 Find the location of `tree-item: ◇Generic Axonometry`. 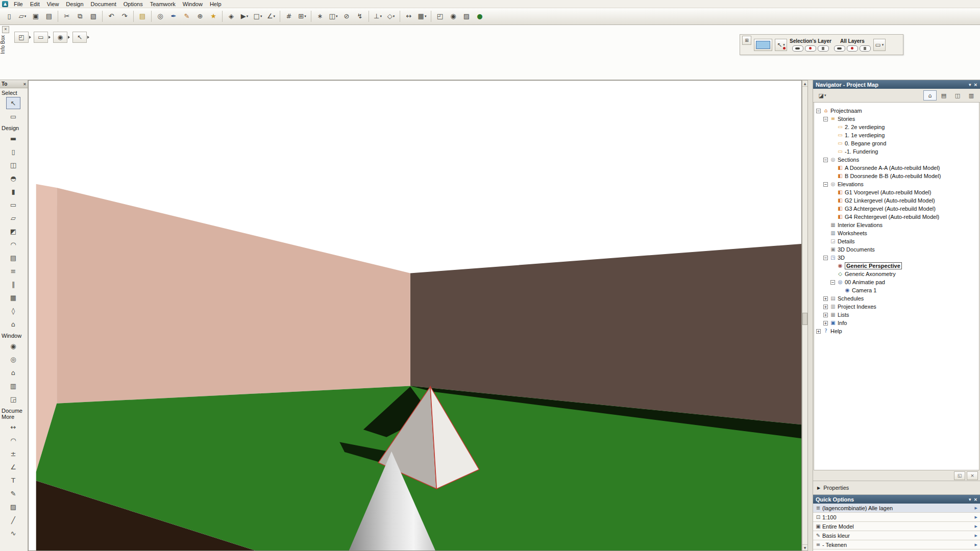

tree-item: ◇Generic Axonometry is located at coordinates (896, 274).